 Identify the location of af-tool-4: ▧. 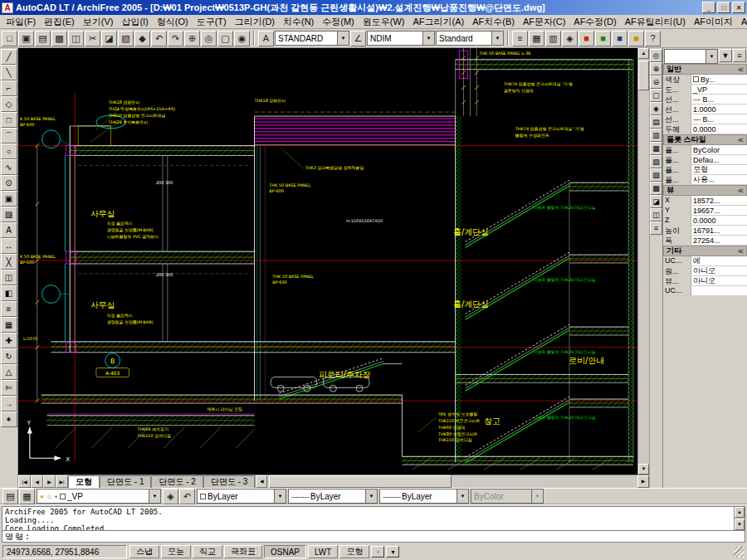
(656, 162).